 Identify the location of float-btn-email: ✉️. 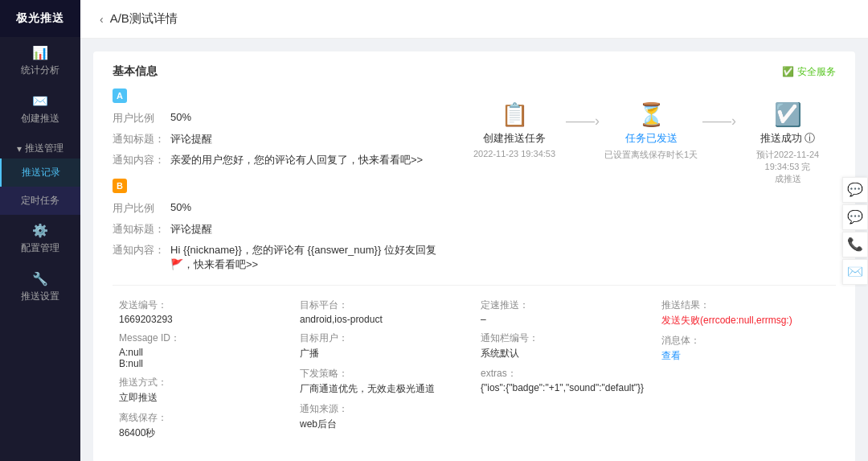
(855, 272).